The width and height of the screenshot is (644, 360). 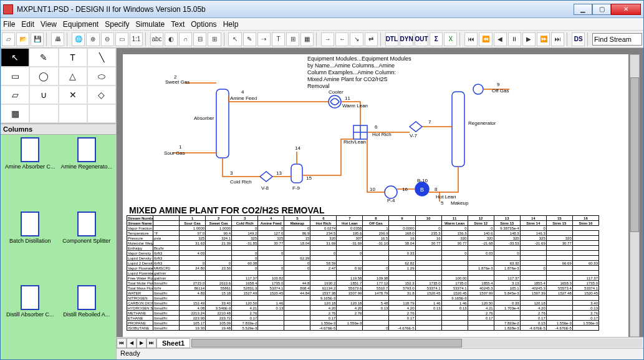 I want to click on vertical-scrollbar, so click(x=635, y=196).